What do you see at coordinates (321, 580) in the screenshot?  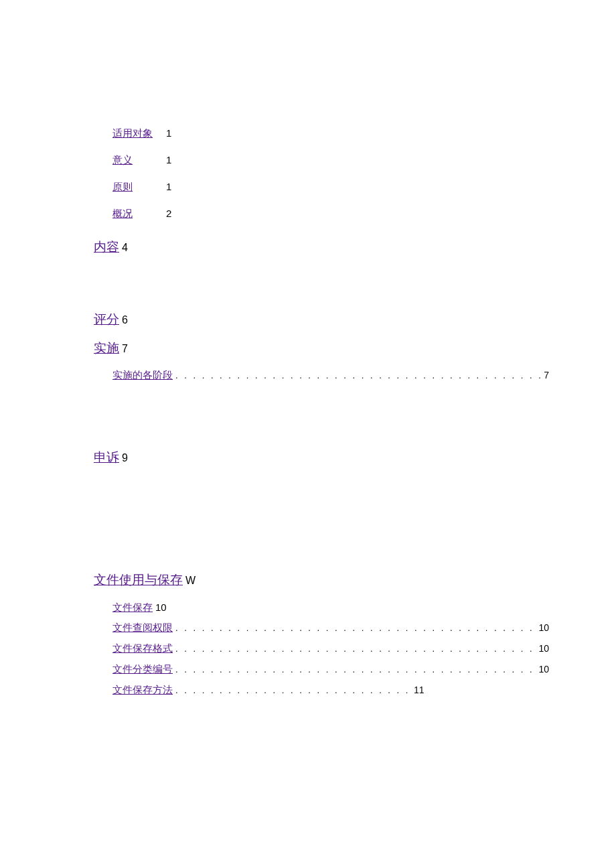 I see `toc-item-files: 文件使用与保存 W` at bounding box center [321, 580].